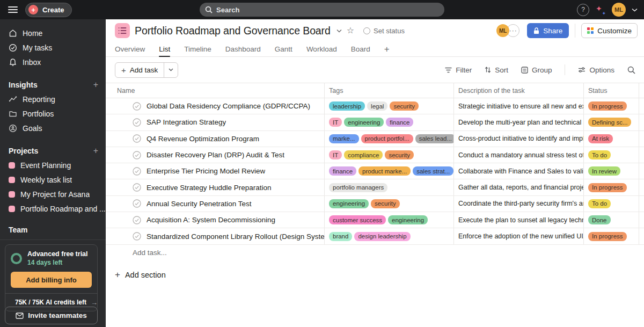 The image size is (644, 327). I want to click on chevron-down-icon, so click(634, 10).